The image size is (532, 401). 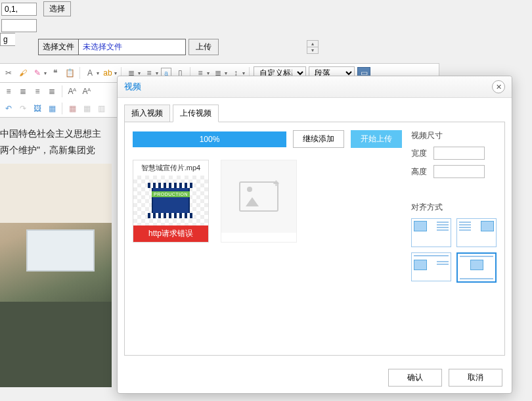 I want to click on align-option-default, so click(x=431, y=267).